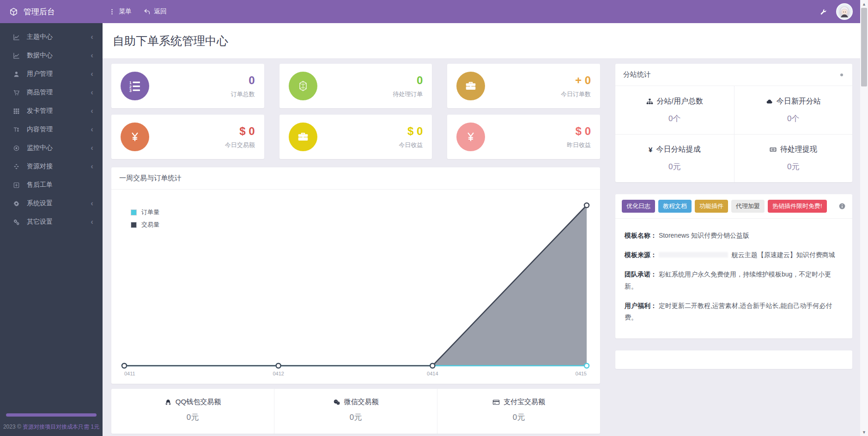 The height and width of the screenshot is (436, 868). I want to click on menu-button-label: 菜单, so click(125, 12).